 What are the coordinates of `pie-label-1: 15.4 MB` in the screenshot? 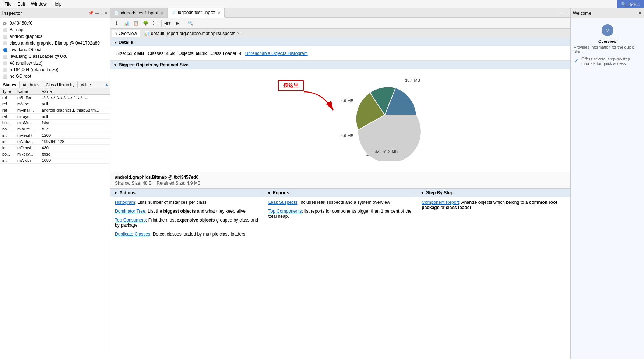 It's located at (412, 80).